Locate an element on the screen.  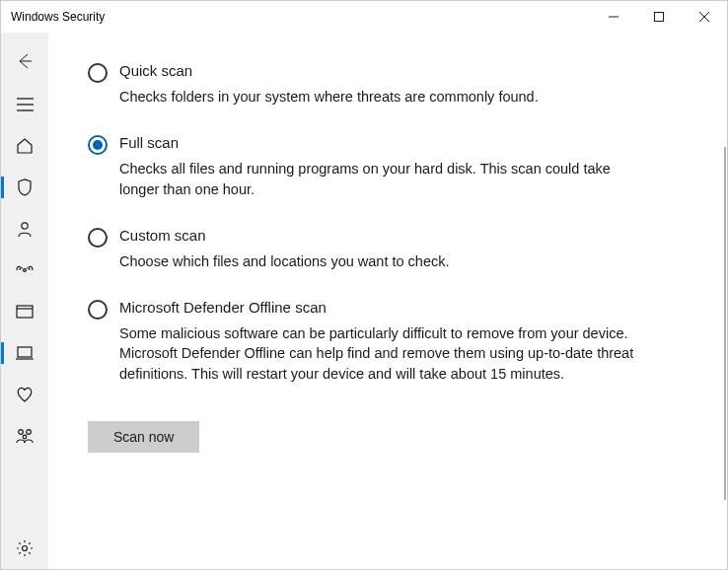
scrollbar is located at coordinates (725, 323).